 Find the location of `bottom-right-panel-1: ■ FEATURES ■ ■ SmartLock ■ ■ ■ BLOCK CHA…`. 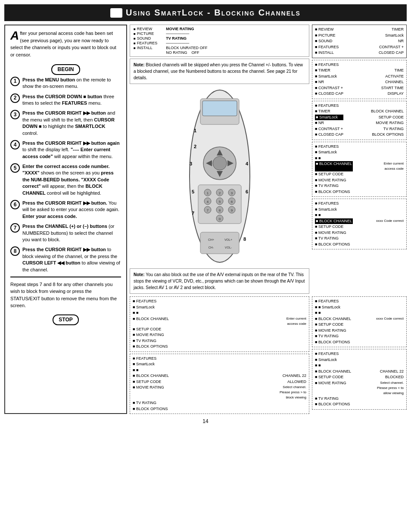

bottom-right-panel-1: ■ FEATURES ■ ■ SmartLock ■ ■ ■ BLOCK CHA… is located at coordinates (359, 322).